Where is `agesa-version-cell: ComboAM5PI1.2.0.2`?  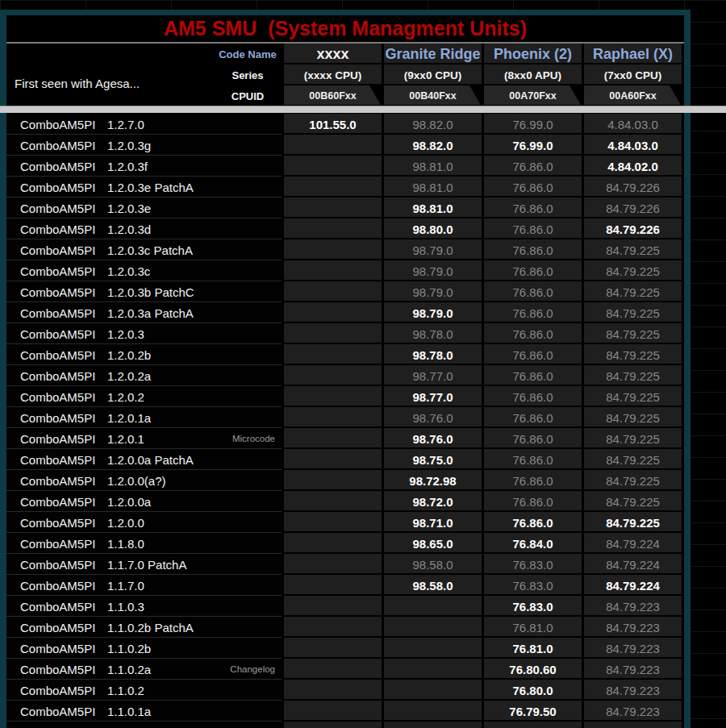
agesa-version-cell: ComboAM5PI1.2.0.2 is located at coordinates (144, 397).